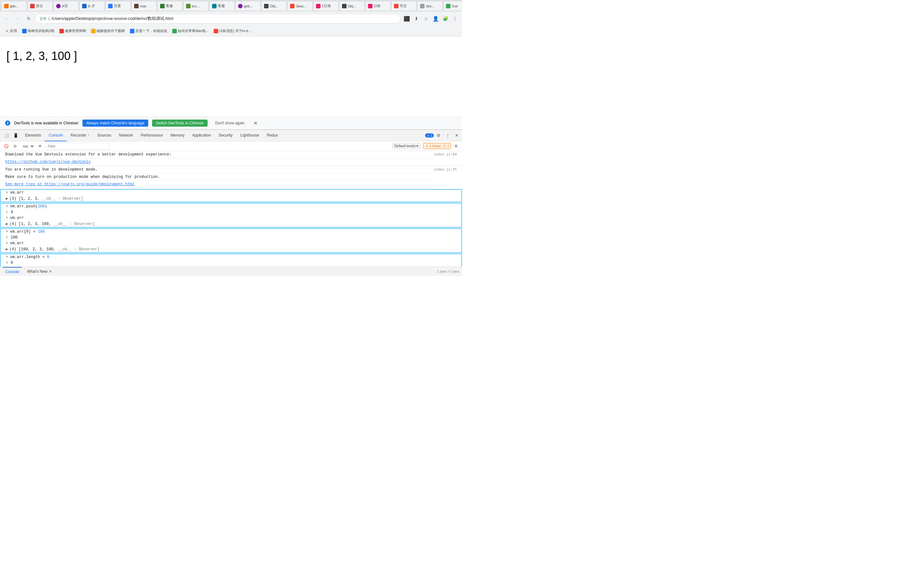  Describe the element at coordinates (381, 6) in the screenshot. I see `tab-label-2tiao2: (2条` at that location.